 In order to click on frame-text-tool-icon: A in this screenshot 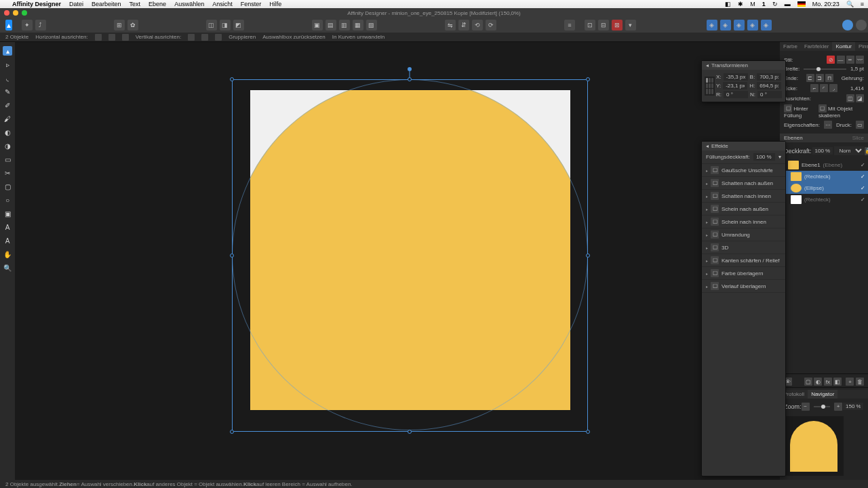, I will do `click(7, 241)`.